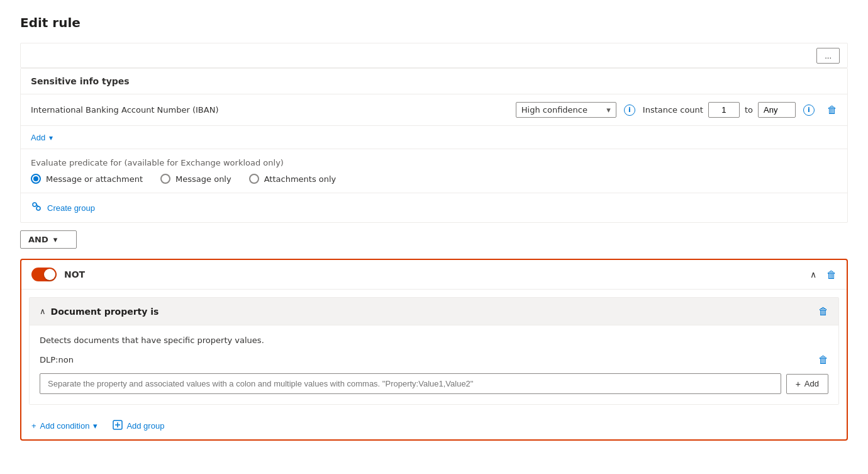 The image size is (868, 474). What do you see at coordinates (87, 179) in the screenshot?
I see `radio-message-or-attachment: Message or attachment` at bounding box center [87, 179].